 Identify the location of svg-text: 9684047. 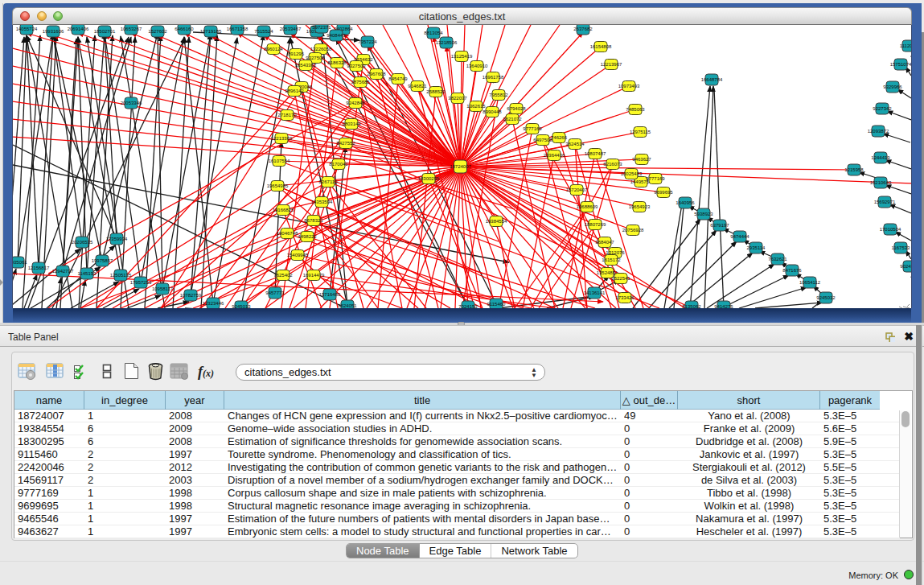
(605, 242).